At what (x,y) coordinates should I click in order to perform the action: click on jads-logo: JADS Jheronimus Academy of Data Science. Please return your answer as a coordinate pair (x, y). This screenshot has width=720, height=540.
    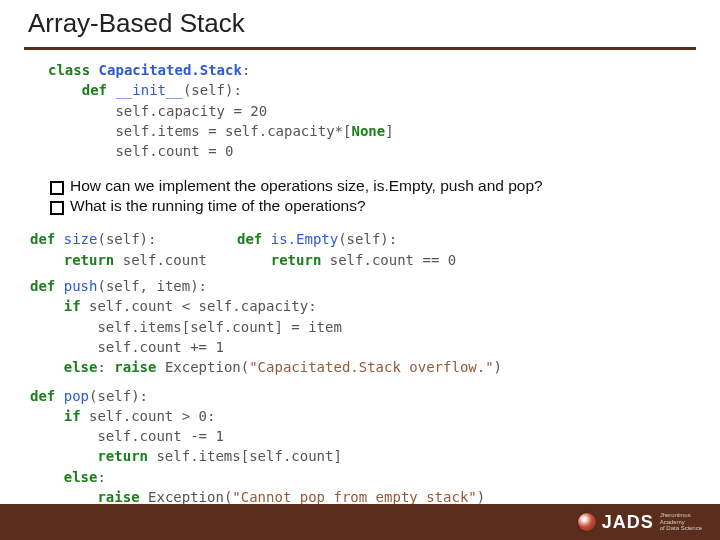
    Looking at the image, I should click on (640, 522).